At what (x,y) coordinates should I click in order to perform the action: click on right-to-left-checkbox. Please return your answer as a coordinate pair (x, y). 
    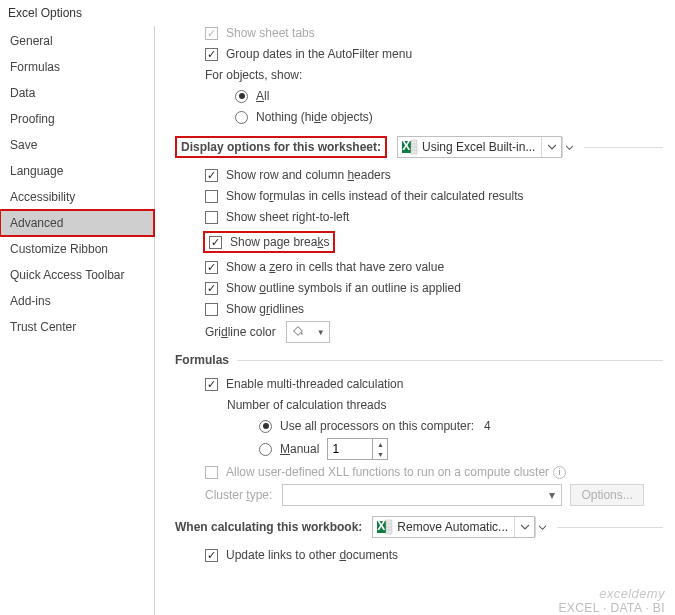
    Looking at the image, I should click on (212, 218).